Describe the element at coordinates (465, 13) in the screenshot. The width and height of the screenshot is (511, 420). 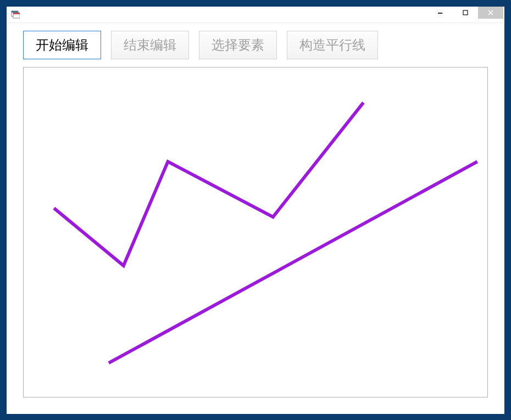
I see `maximize-button` at that location.